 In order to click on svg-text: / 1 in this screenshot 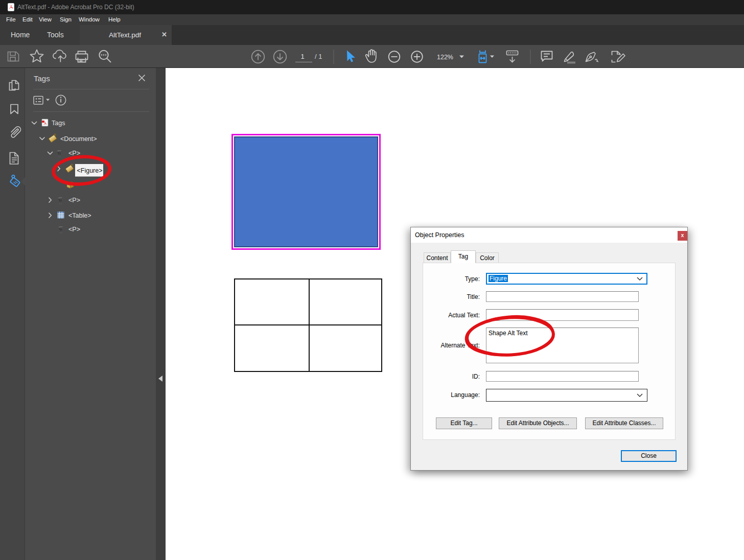, I will do `click(318, 56)`.